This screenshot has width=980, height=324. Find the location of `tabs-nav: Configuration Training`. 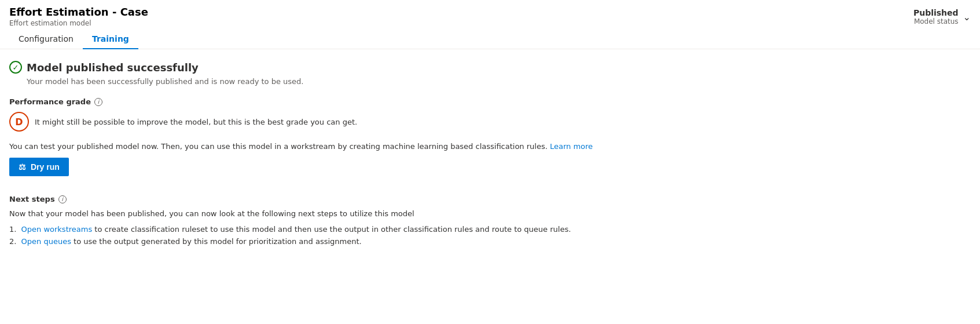

tabs-nav: Configuration Training is located at coordinates (490, 39).